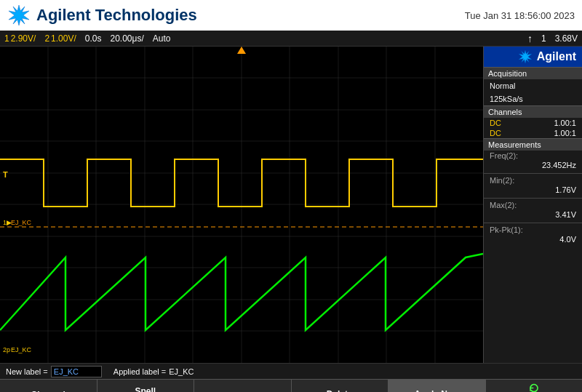 The height and width of the screenshot is (392, 582). Describe the element at coordinates (340, 391) in the screenshot. I see `delete-char-label: Delete` at that location.